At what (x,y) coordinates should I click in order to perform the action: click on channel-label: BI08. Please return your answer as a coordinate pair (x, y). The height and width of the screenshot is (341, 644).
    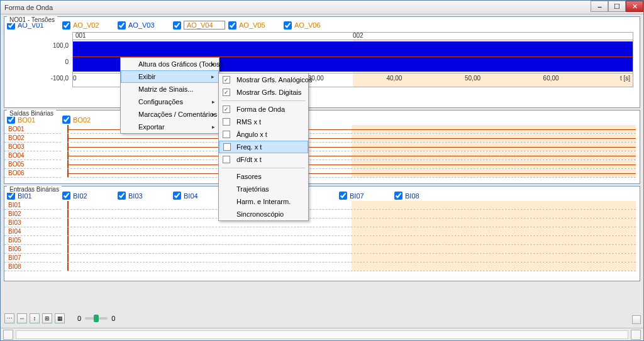
    Looking at the image, I should click on (413, 196).